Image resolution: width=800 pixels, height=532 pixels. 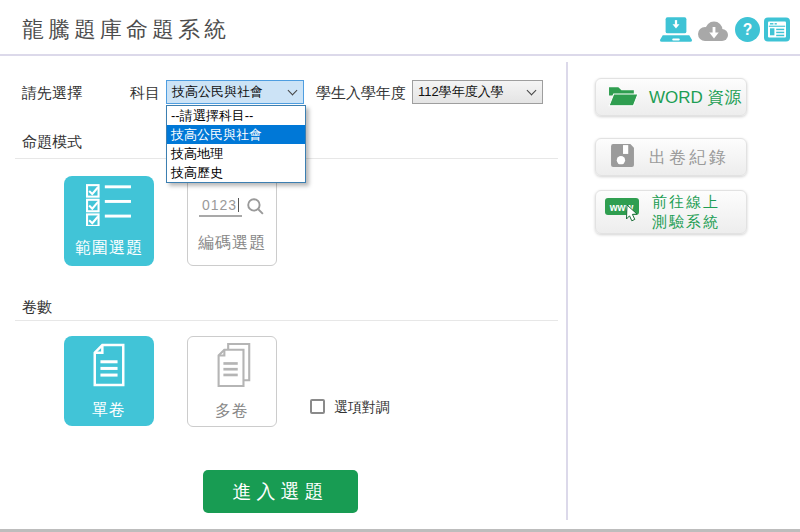 What do you see at coordinates (232, 412) in the screenshot?
I see `multi-paper-label: 多卷` at bounding box center [232, 412].